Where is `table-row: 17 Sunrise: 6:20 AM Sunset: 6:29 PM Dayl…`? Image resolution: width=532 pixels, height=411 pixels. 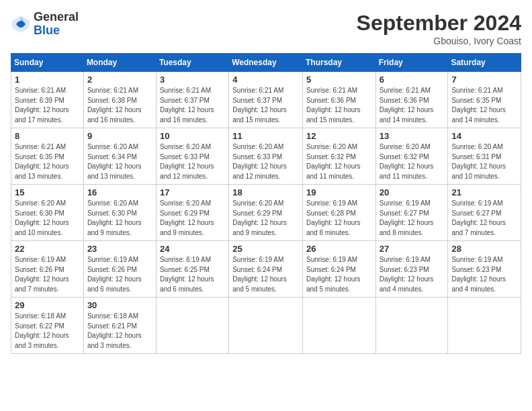
table-row: 17 Sunrise: 6:20 AM Sunset: 6:29 PM Dayl… is located at coordinates (192, 213).